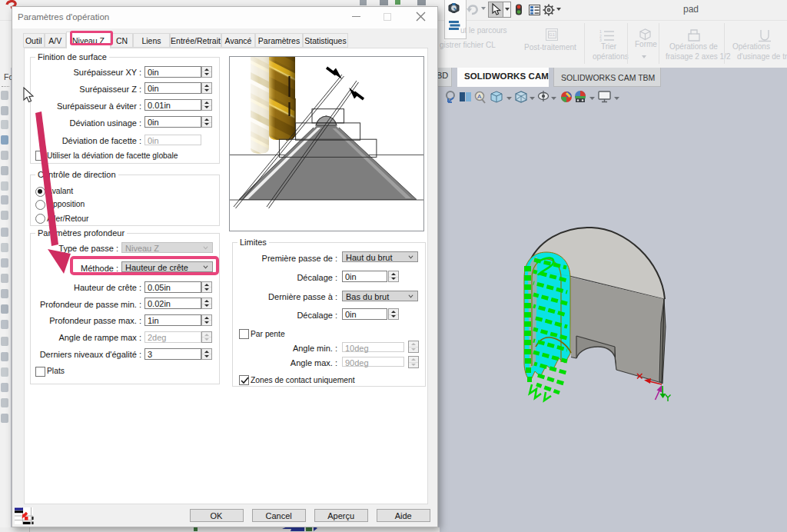 The width and height of the screenshot is (787, 532). What do you see at coordinates (480, 97) in the screenshot?
I see `svg-text: A` at bounding box center [480, 97].